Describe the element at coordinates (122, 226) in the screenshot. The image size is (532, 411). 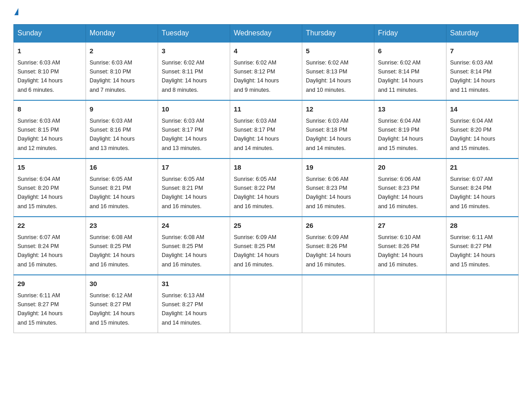
I see `day-number: 23` at that location.